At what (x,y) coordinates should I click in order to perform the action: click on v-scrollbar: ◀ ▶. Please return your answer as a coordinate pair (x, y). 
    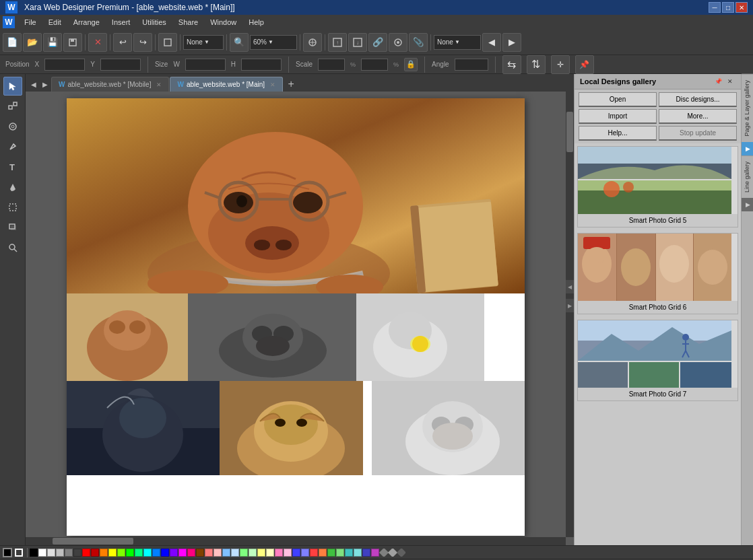
    Looking at the image, I should click on (570, 314).